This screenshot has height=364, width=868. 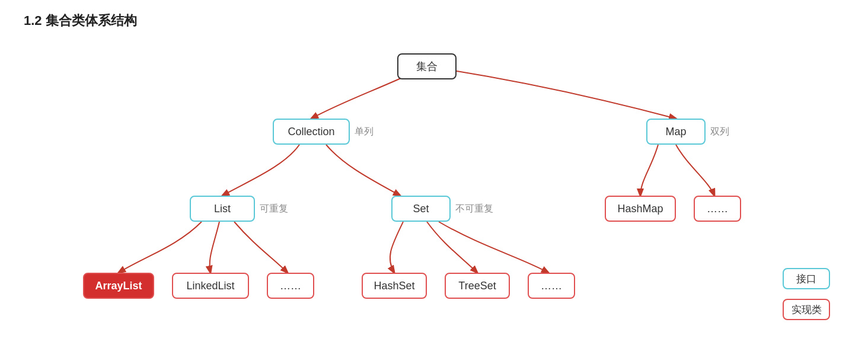 I want to click on node-linkedlist: LinkedList, so click(x=210, y=286).